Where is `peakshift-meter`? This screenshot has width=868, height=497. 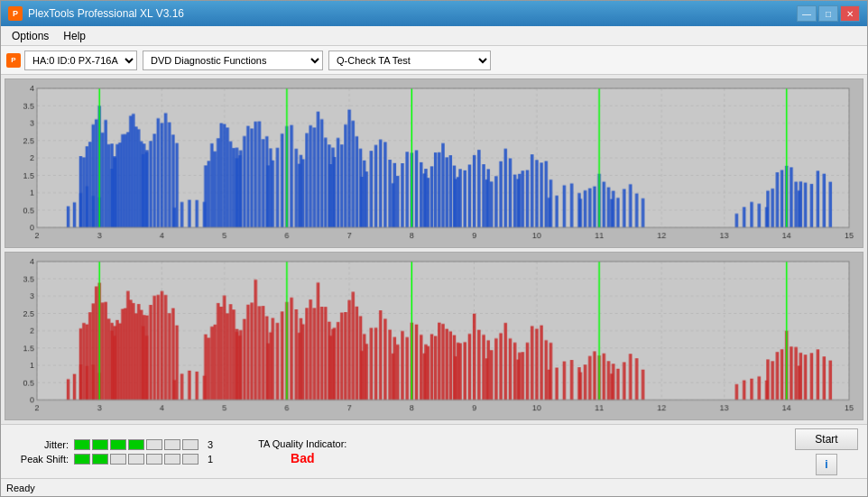
peakshift-meter is located at coordinates (136, 459).